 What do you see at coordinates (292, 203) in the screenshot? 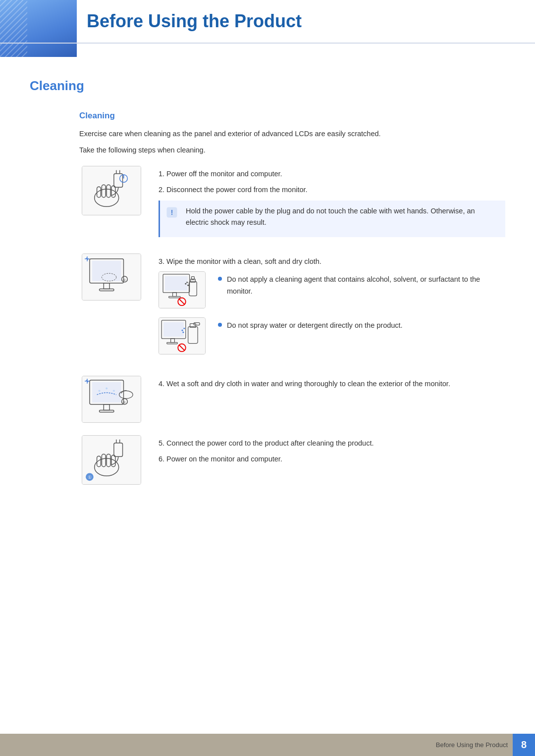
I see `step-row-1: 1. Power off the monitor and computer. 2…` at bounding box center [292, 203].